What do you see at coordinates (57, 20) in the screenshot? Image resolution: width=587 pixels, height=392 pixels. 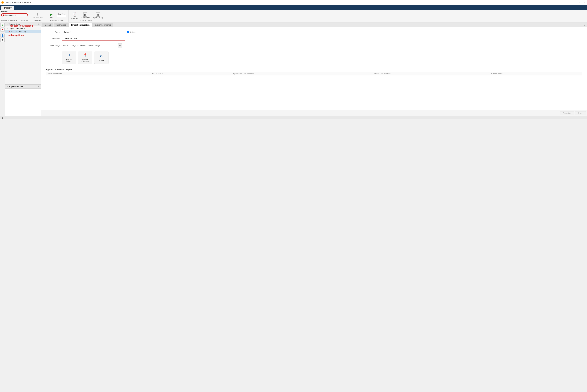 I see `run-section-label: RUN ON TARGET` at bounding box center [57, 20].